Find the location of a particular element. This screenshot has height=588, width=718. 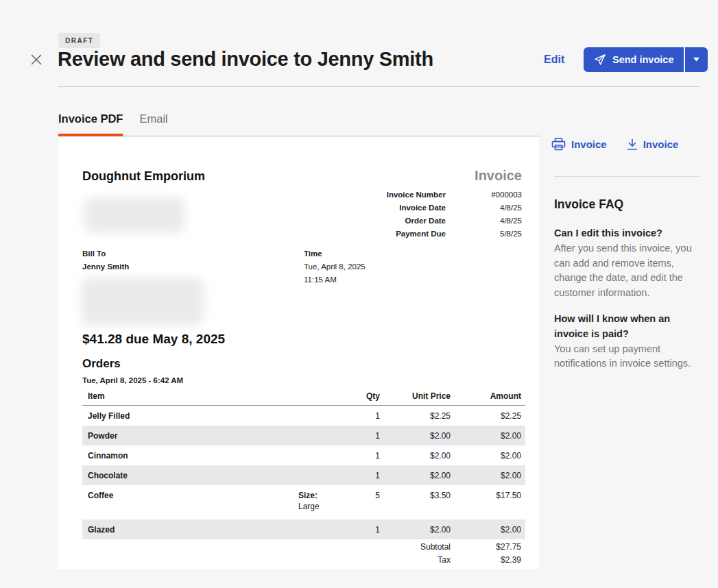

item-name: Coffee is located at coordinates (189, 505).